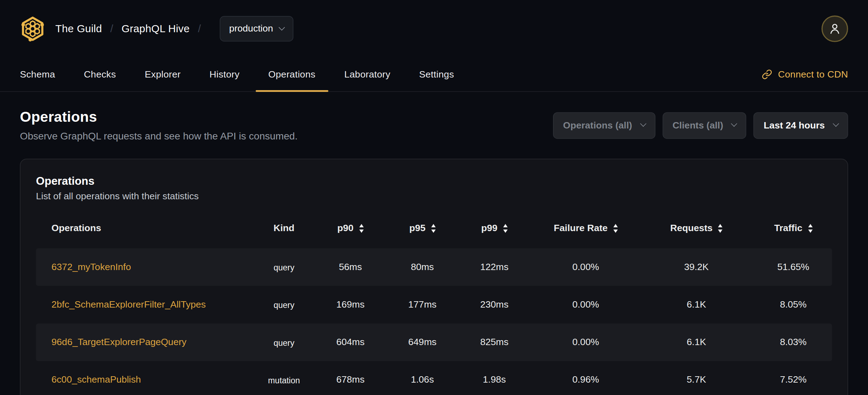 This screenshot has height=395, width=868. Describe the element at coordinates (345, 229) in the screenshot. I see `column-label: p90` at that location.